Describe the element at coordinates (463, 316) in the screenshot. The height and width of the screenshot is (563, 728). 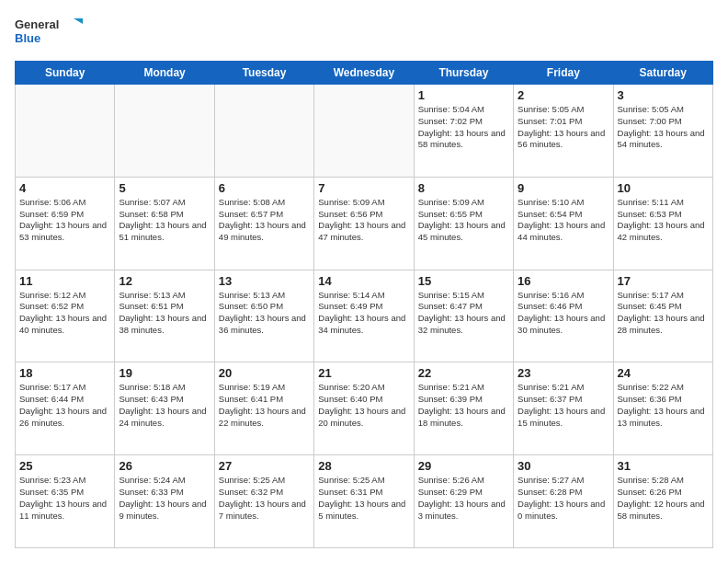
I see `cell-w3-d4: 15Sunrise: 5:15 AM Sunset: 6:47 PM Dayli…` at that location.